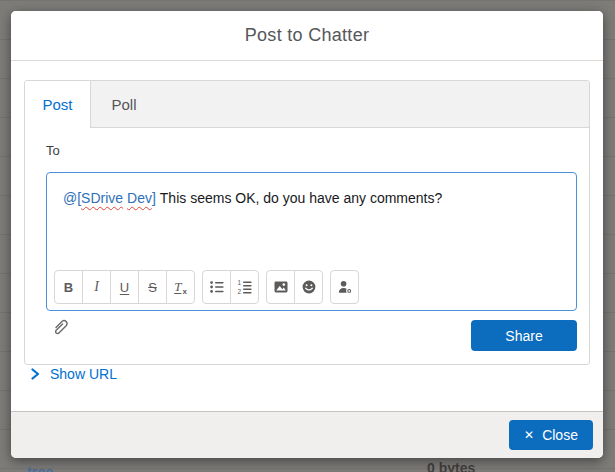  Describe the element at coordinates (239, 292) in the screenshot. I see `svg-text: 2` at that location.